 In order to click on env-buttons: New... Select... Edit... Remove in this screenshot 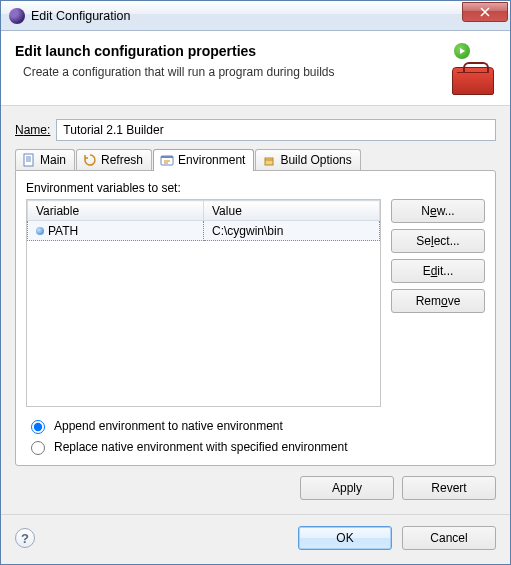, I will do `click(438, 303)`.